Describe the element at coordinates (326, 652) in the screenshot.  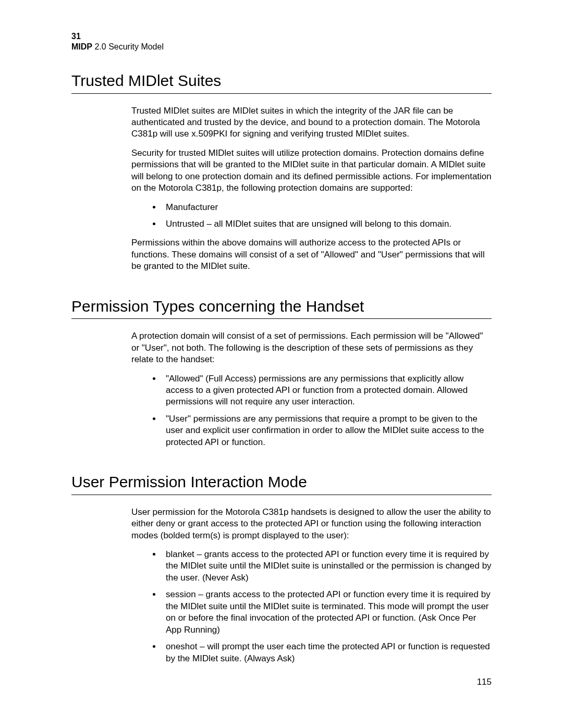
I see `list-item: oneshot – will prompt the user each time…` at that location.